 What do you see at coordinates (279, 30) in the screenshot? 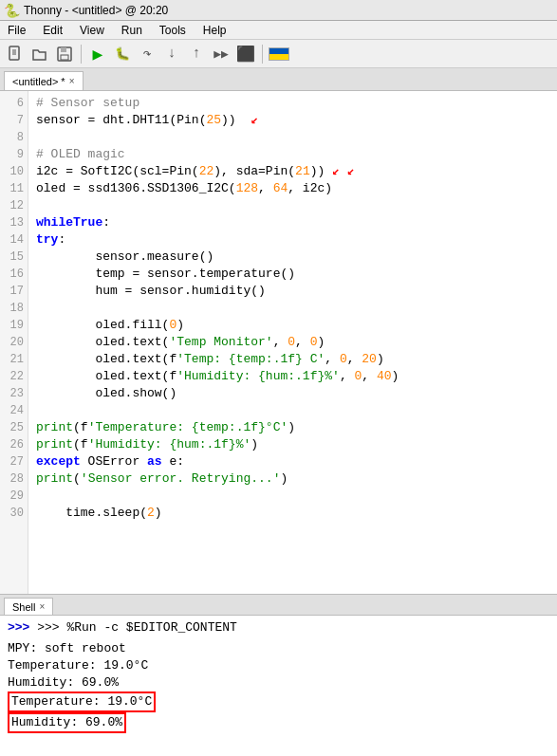
I see `menu-bar: File Edit View Run Tools Help` at bounding box center [279, 30].